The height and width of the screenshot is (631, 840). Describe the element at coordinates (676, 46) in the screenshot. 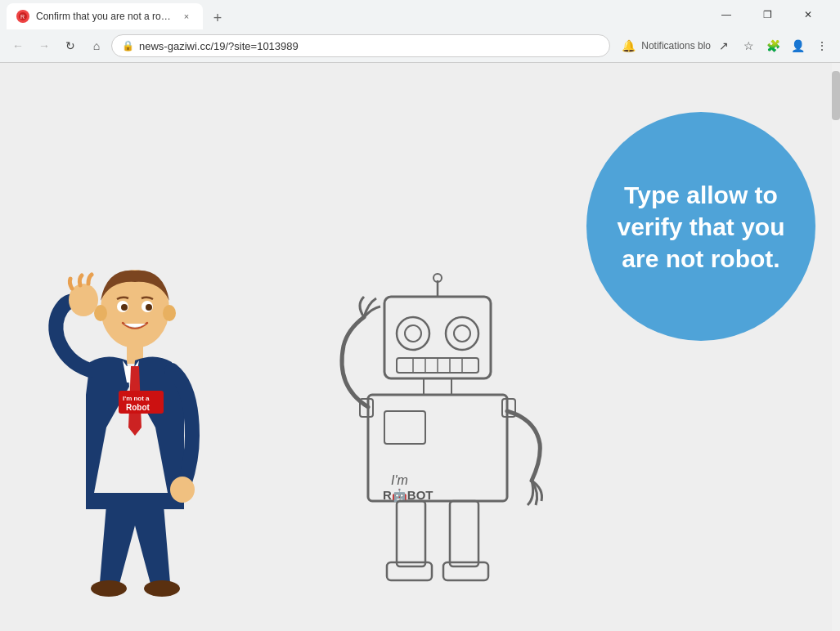

I see `notification-label: Notifications blo` at that location.